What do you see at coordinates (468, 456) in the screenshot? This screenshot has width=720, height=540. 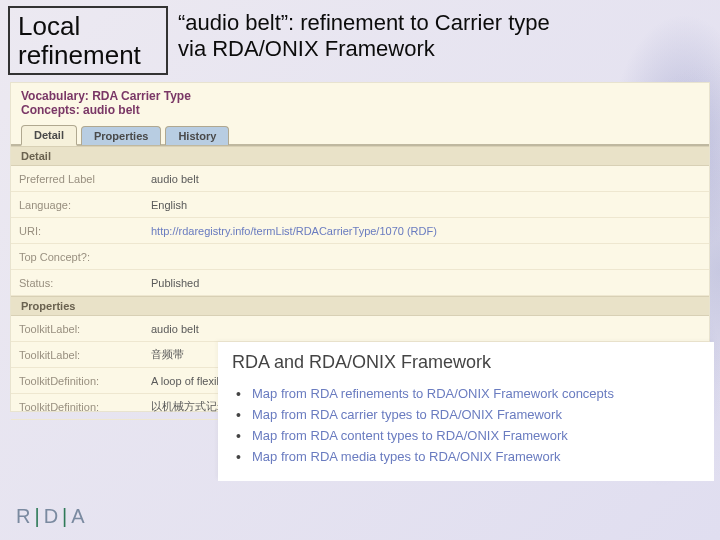 I see `overlay-link-media: Map from RDA media types to RDA/ONIX Fra…` at bounding box center [468, 456].